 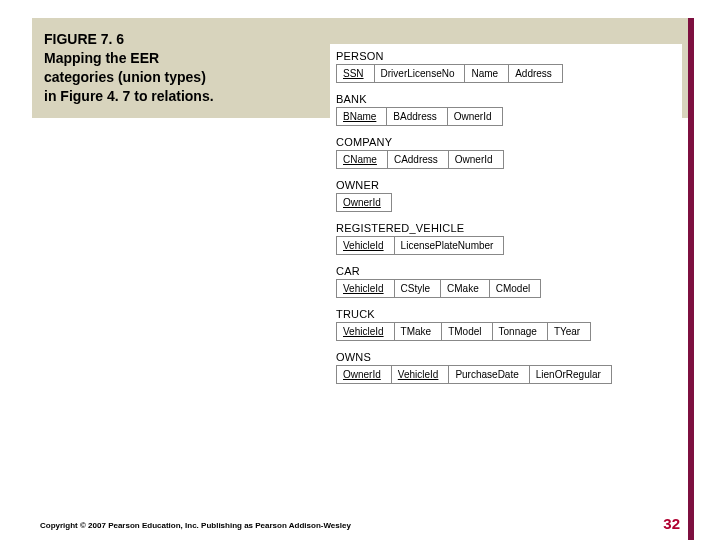 I want to click on right-rule, so click(x=691, y=279).